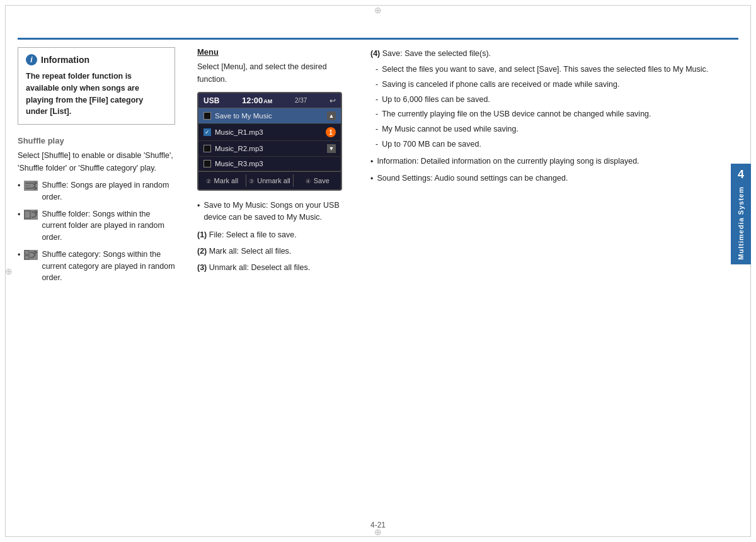  I want to click on mark-all-label: Mark all, so click(227, 181).